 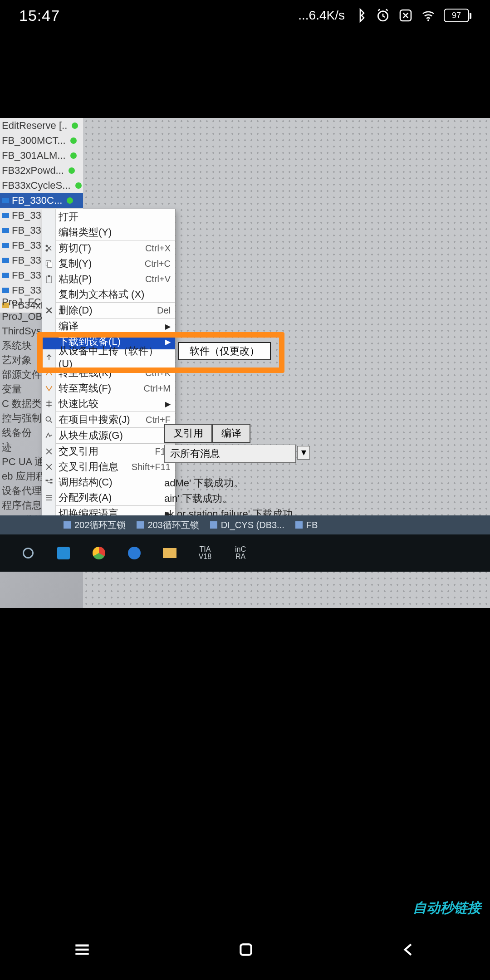 I want to click on android-nav-bar, so click(x=245, y=951).